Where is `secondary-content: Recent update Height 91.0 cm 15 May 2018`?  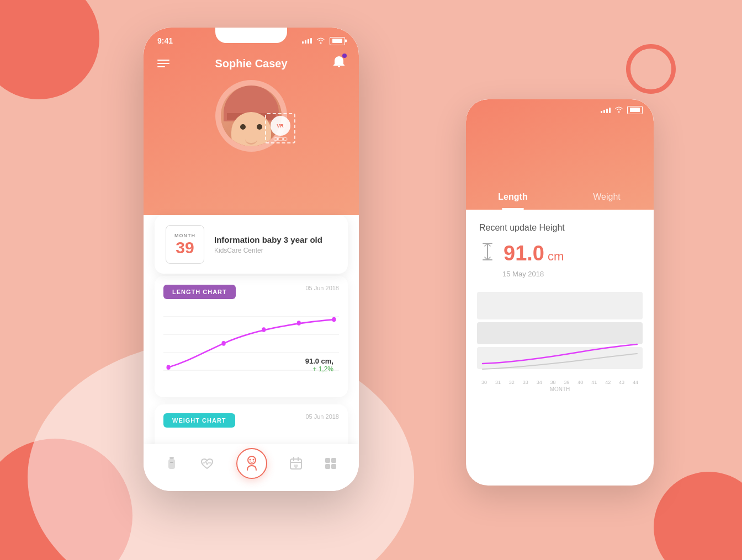
secondary-content: Recent update Height 91.0 cm 15 May 2018 is located at coordinates (560, 308).